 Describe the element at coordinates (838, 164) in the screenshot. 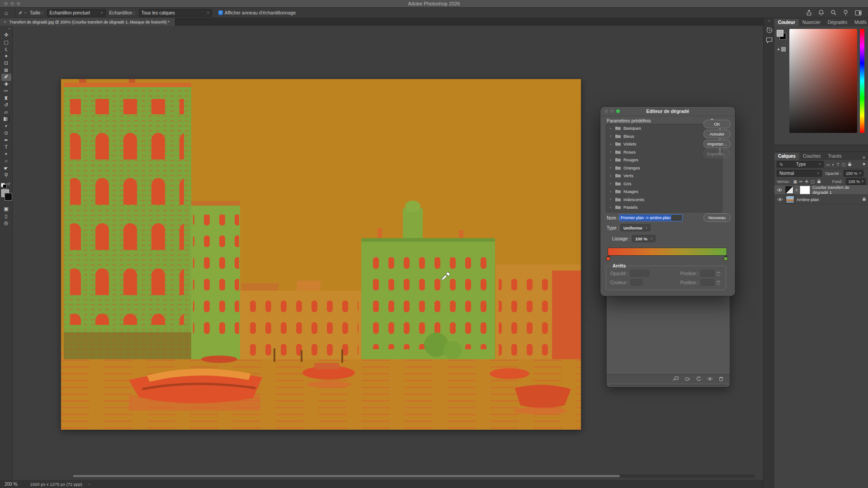

I see `filter-type-layers-icon: T` at that location.